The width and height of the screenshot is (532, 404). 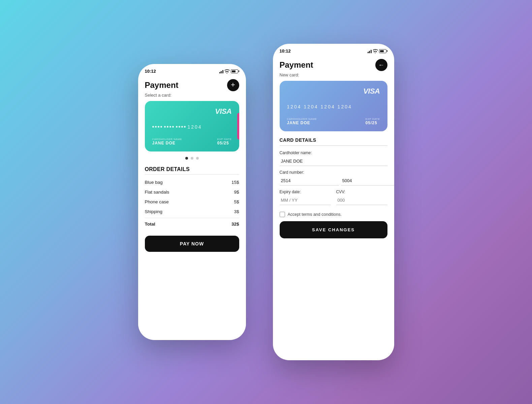 What do you see at coordinates (362, 197) in the screenshot?
I see `cvv-form-group: CVV:` at bounding box center [362, 197].